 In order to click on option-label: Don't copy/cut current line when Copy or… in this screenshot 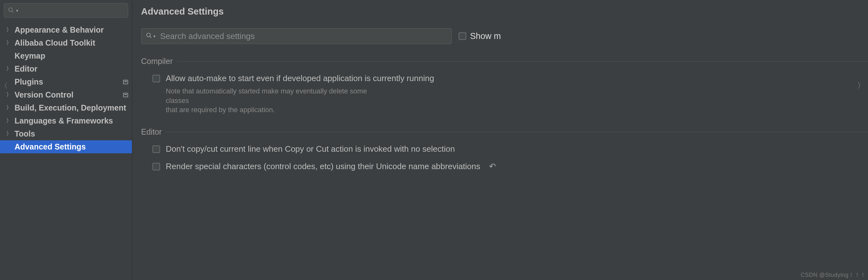, I will do `click(310, 149)`.